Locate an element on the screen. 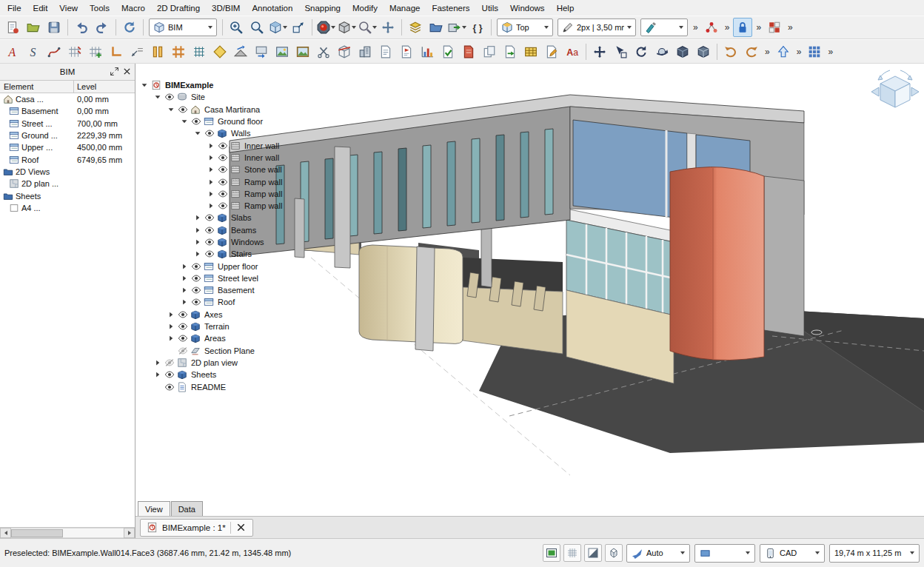  new-button is located at coordinates (13, 27).